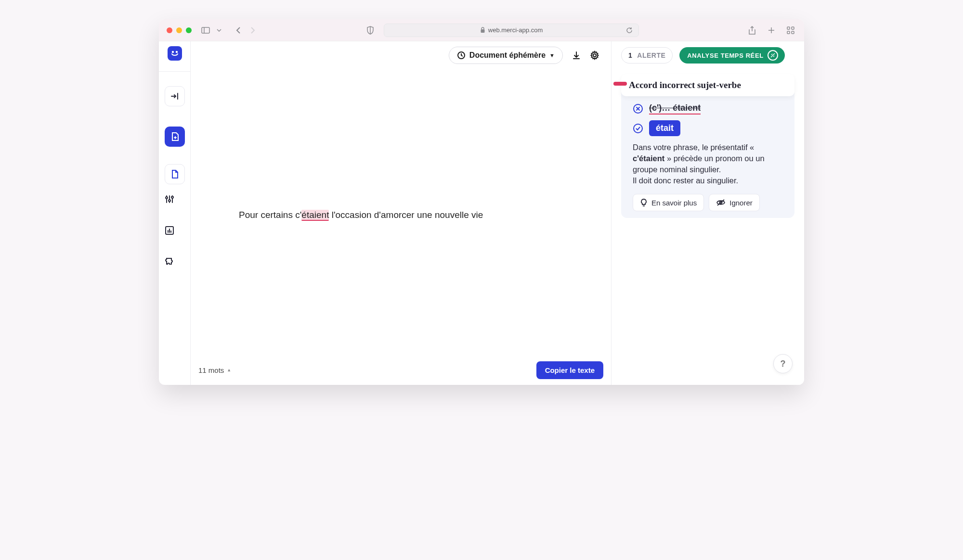 The image size is (963, 560). What do you see at coordinates (169, 261) in the screenshot?
I see `puzzle-icon` at bounding box center [169, 261].